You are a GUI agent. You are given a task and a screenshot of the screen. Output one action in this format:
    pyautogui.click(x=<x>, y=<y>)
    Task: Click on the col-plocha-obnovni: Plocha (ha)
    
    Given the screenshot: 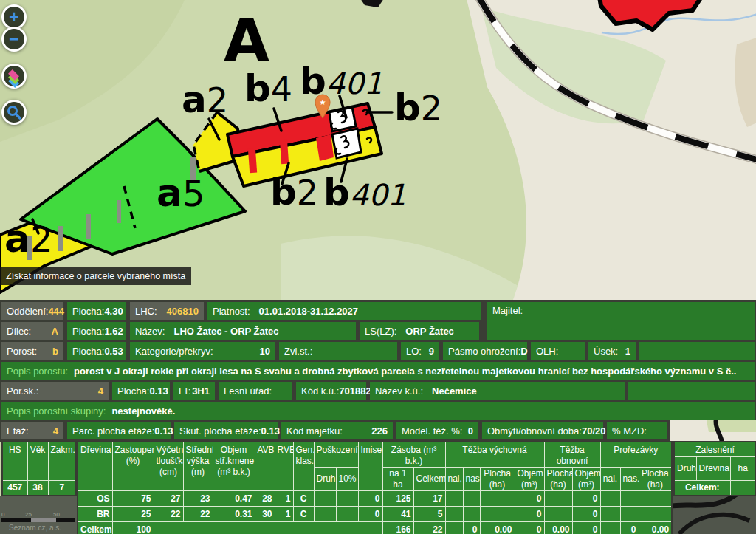 What is the action you would take?
    pyautogui.click(x=558, y=479)
    